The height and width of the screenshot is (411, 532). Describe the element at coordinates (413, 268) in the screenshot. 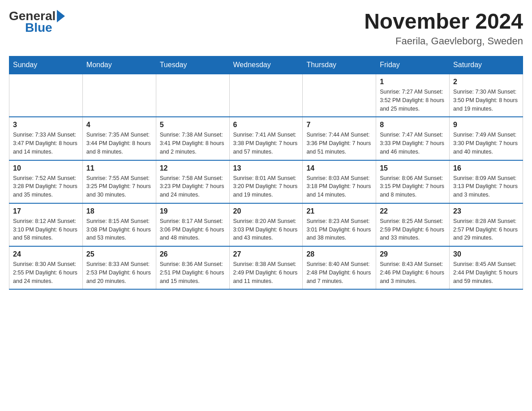

I see `calendar-cell: 29Sunrise: 8:43 AM Sunset: 2:46 PM Dayli…` at that location.